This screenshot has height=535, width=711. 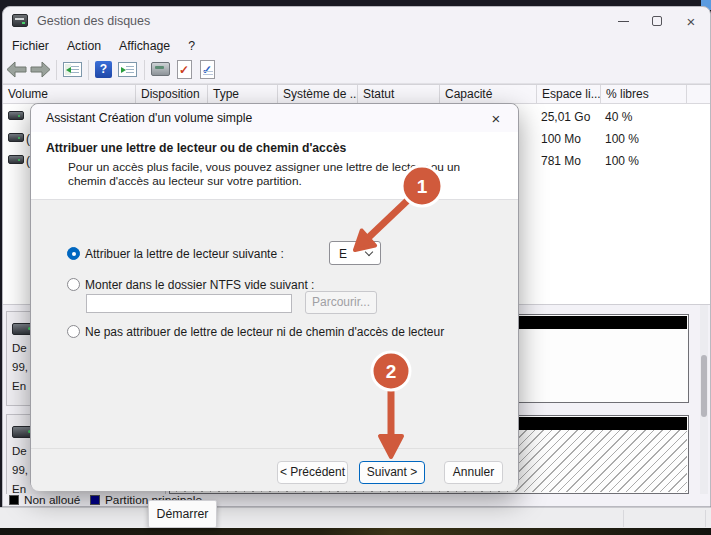 I want to click on maximize-button, so click(x=657, y=21).